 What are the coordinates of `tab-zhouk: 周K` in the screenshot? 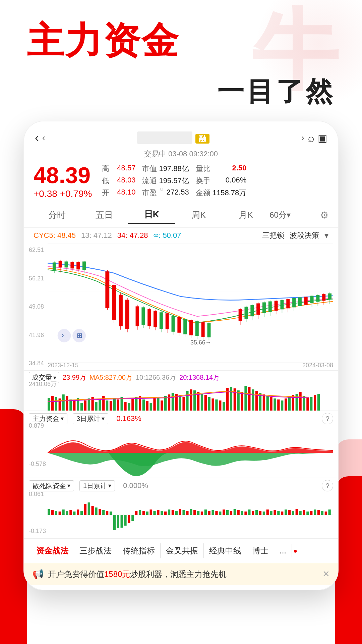 It's located at (198, 215).